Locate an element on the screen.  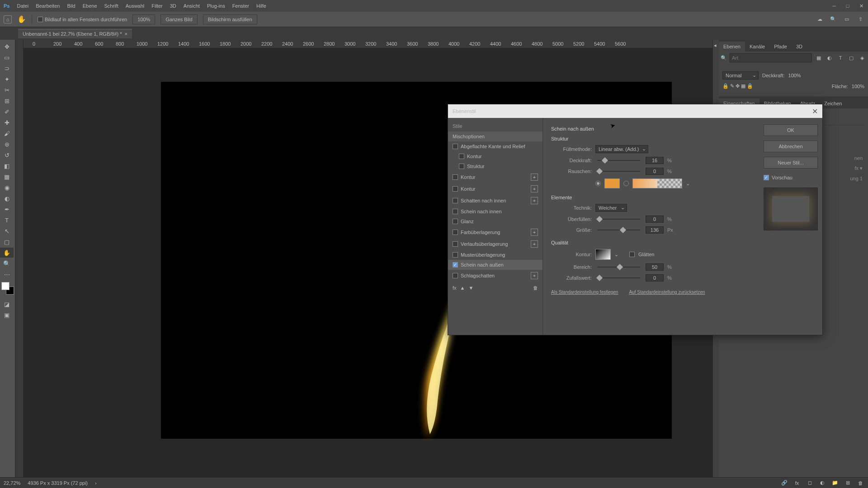
technique-select: Weicher is located at coordinates (611, 208).